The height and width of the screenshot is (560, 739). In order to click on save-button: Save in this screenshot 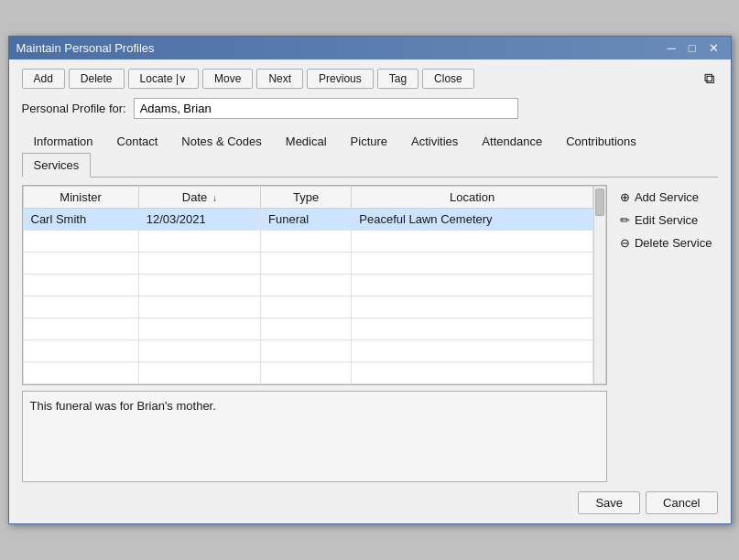, I will do `click(609, 503)`.